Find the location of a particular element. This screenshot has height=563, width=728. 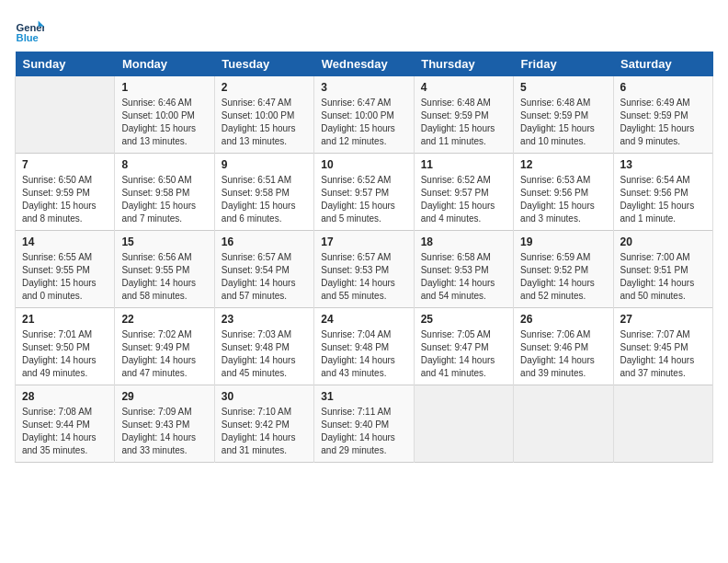

day-number: 22 is located at coordinates (164, 319).